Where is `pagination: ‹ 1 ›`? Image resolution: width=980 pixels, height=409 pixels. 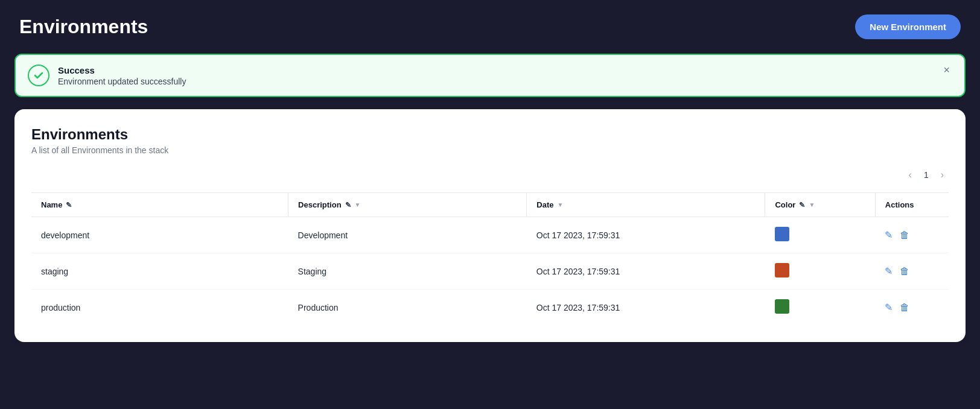 pagination: ‹ 1 › is located at coordinates (490, 175).